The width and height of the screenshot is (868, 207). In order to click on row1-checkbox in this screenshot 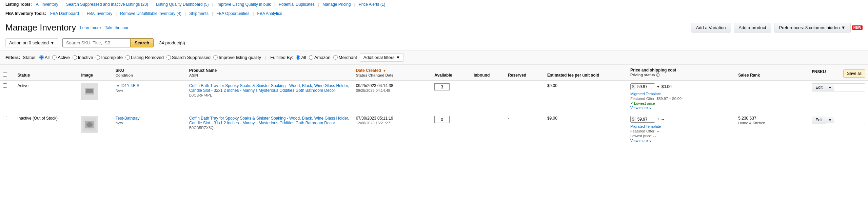, I will do `click(5, 85)`.